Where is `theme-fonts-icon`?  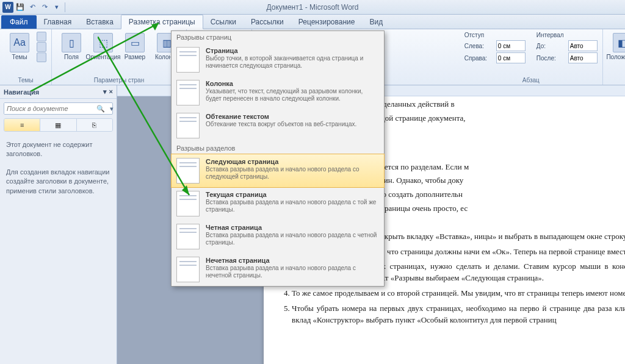
theme-fonts-icon is located at coordinates (42, 47).